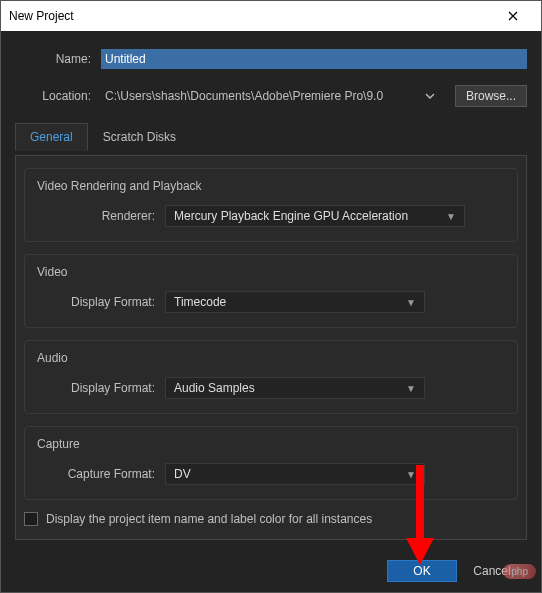 This screenshot has height=593, width=542. I want to click on location-path: C:\Users\shash\Documents\Adobe\Premiere …, so click(261, 96).